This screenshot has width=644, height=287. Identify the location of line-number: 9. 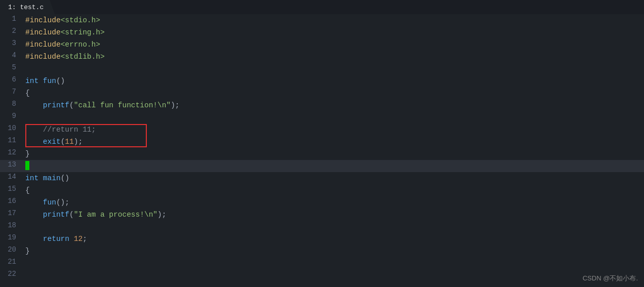
(11, 117).